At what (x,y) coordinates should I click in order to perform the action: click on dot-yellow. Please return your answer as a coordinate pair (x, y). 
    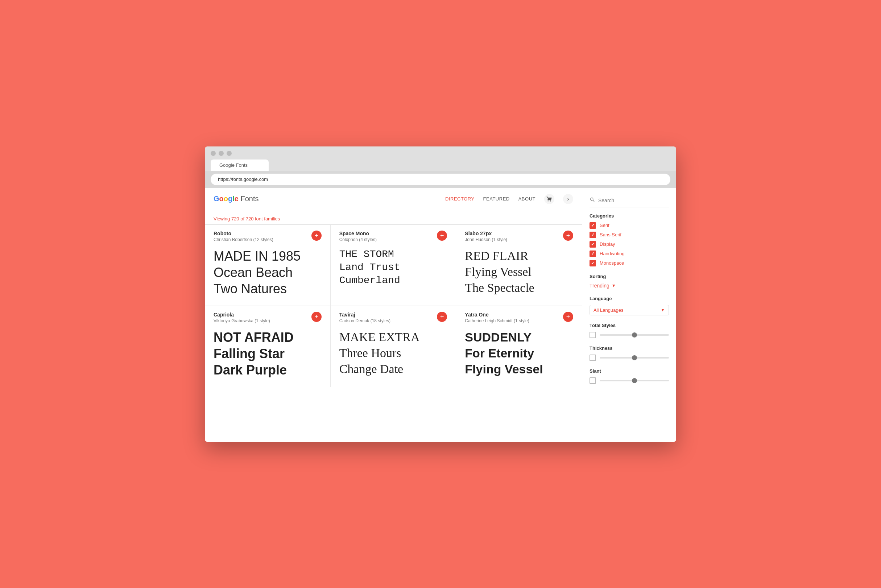
    Looking at the image, I should click on (221, 153).